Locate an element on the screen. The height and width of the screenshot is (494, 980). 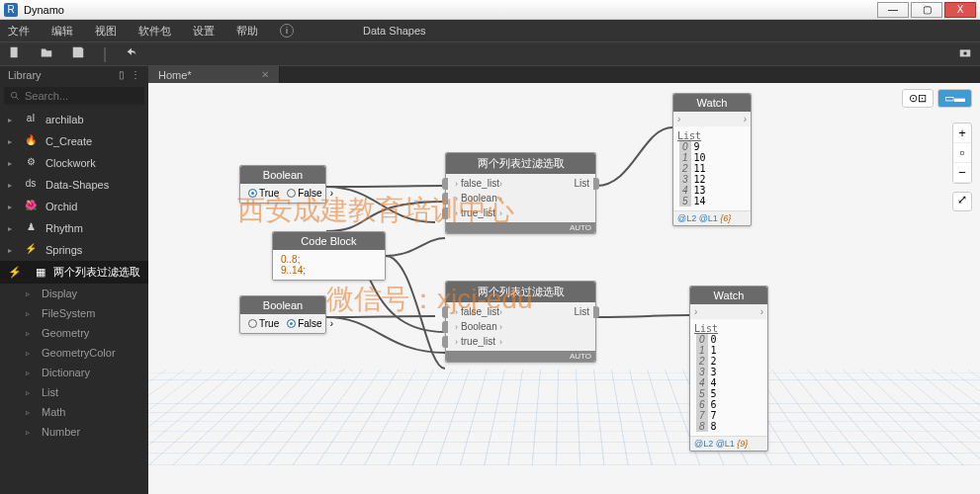
sidebar-item: ▹Display is located at coordinates (74, 293).